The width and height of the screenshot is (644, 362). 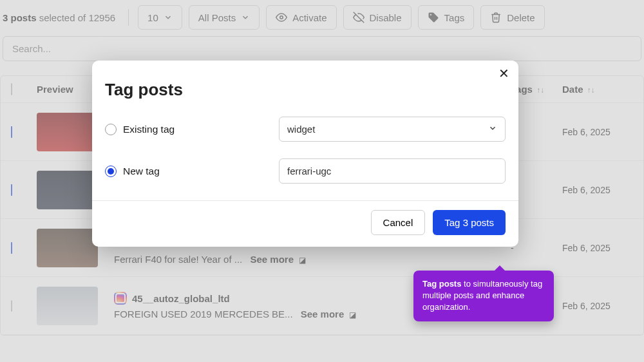 I want to click on modal-title: Tag posts, so click(x=305, y=90).